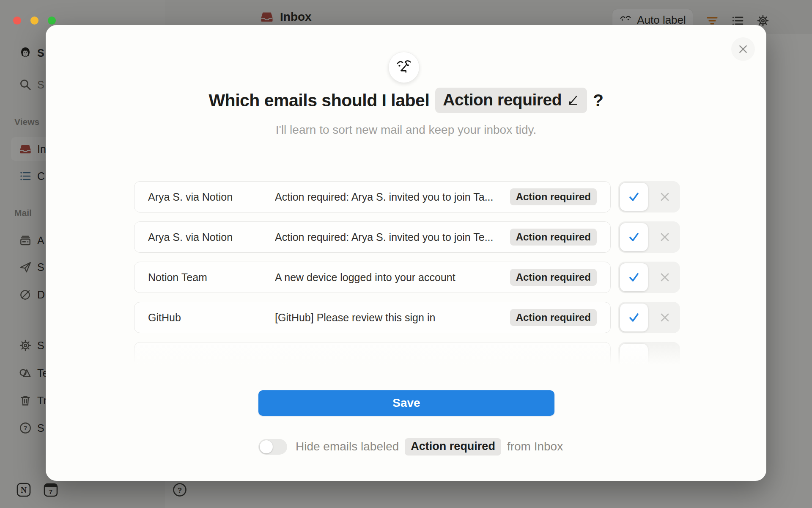 This screenshot has height=508, width=812. I want to click on title-prefix: Which emails should I label, so click(319, 101).